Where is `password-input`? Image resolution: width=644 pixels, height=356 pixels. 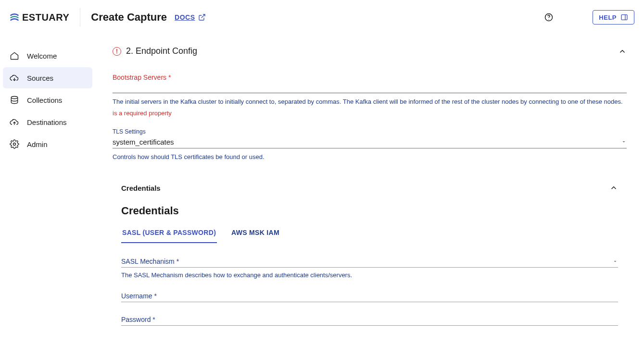 password-input is located at coordinates (387, 319).